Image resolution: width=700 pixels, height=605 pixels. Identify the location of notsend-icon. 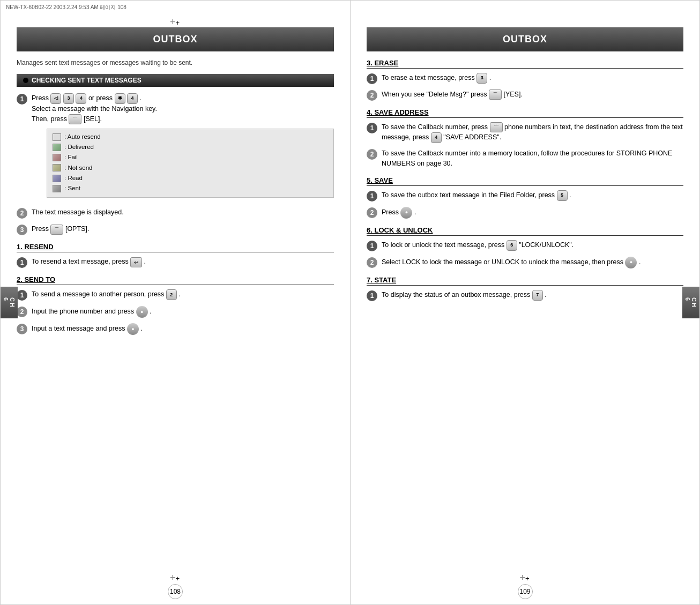
(57, 168).